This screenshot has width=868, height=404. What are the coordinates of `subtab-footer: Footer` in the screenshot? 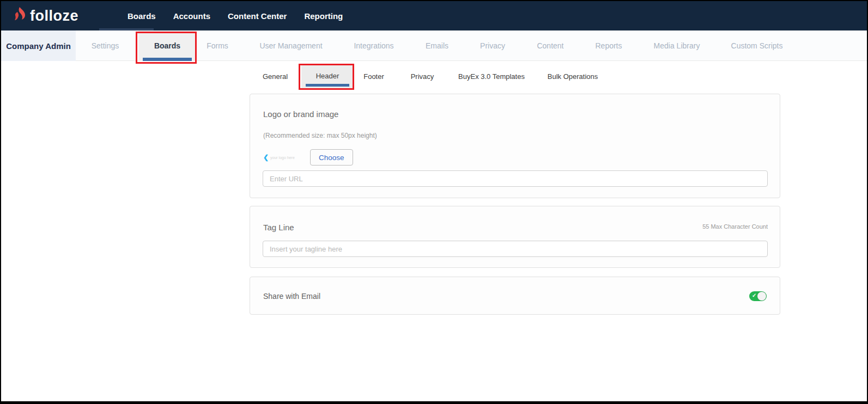 It's located at (374, 77).